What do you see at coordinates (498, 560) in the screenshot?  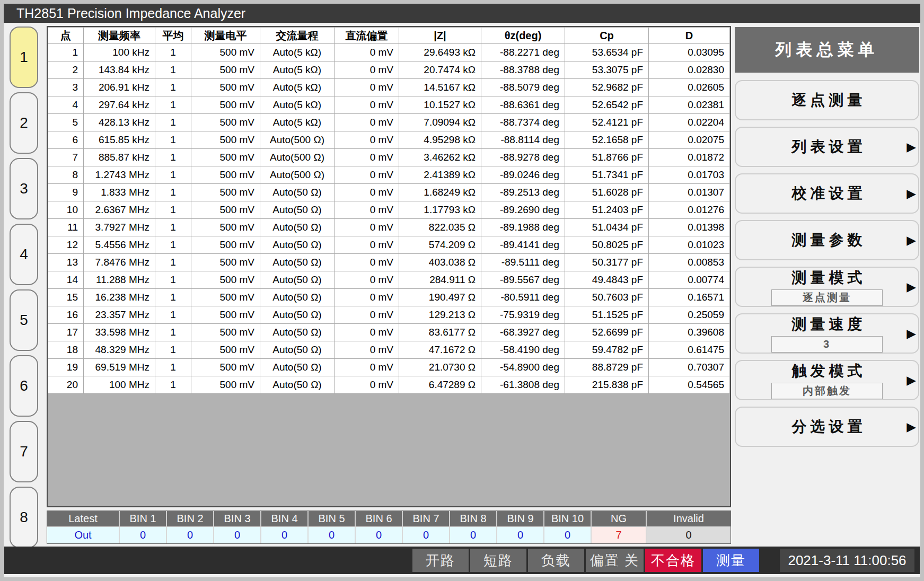 I see `status-short-correction-button: 短路` at bounding box center [498, 560].